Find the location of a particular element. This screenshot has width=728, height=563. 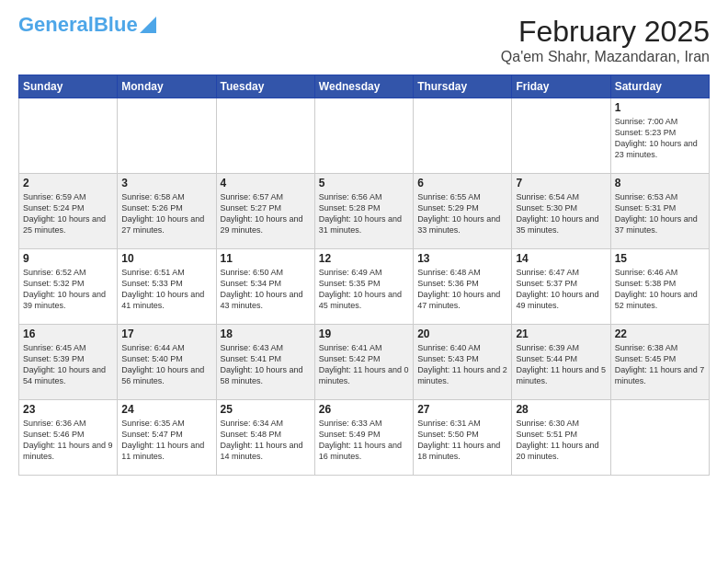

day-info: Sunrise: 6:38 AMSunset: 5:45 PMDaylight:… is located at coordinates (660, 364).